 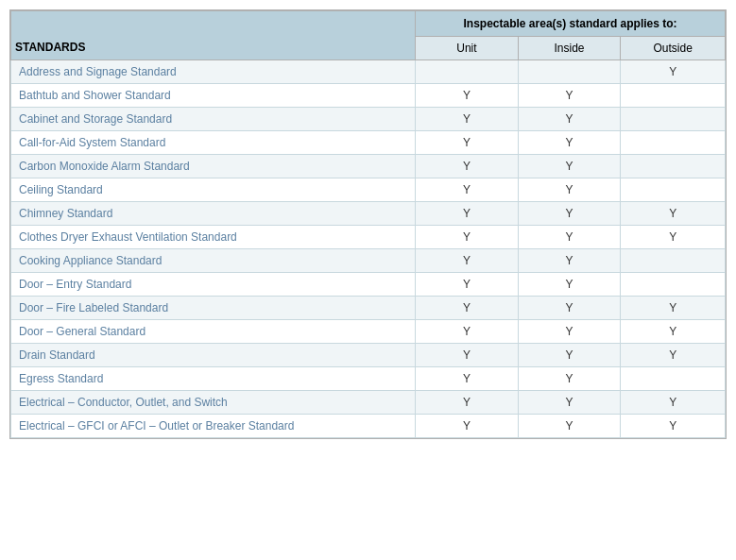 What do you see at coordinates (214, 380) in the screenshot?
I see `standard-name-cell: Egress Standard` at bounding box center [214, 380].